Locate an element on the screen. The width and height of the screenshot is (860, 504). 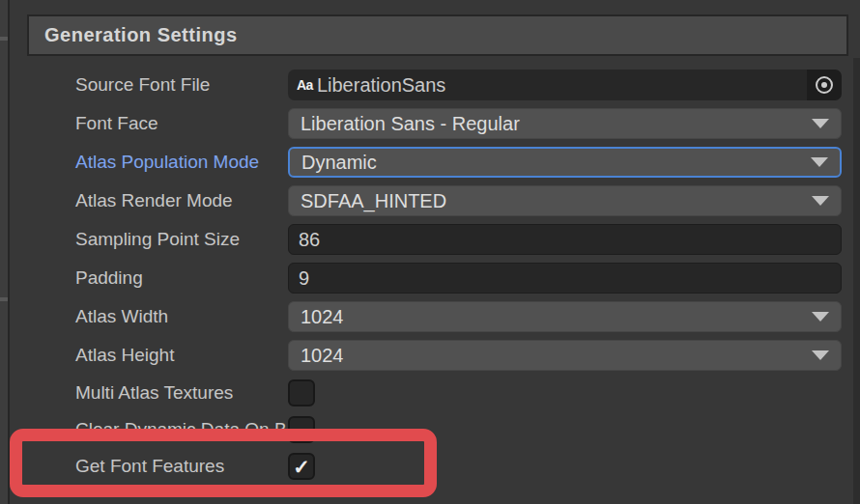
panel-left-gutter is located at coordinates (4, 252).